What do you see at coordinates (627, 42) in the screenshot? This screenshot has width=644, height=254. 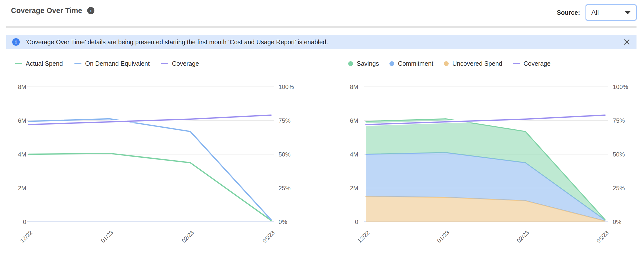 I see `close-icon` at bounding box center [627, 42].